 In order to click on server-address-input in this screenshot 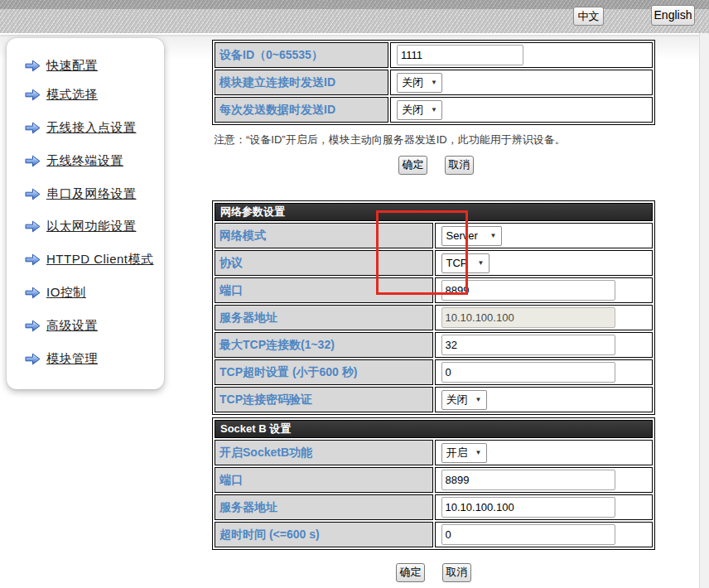, I will do `click(528, 318)`.